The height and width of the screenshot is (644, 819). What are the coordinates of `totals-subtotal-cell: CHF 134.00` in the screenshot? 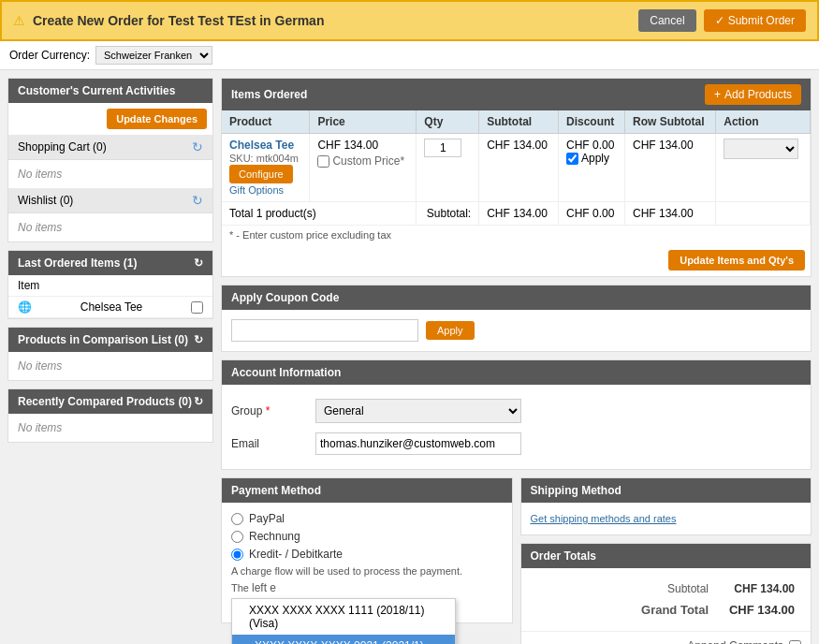 It's located at (519, 213).